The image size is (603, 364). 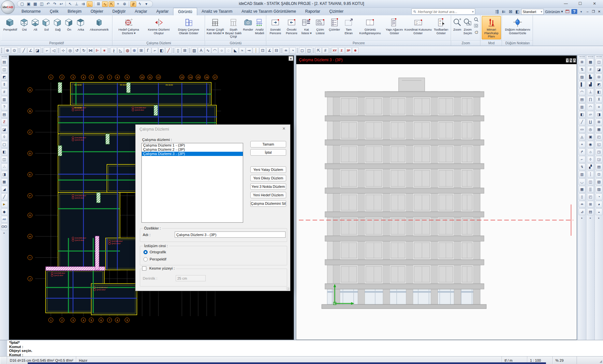 I want to click on ribbon-button-hedef-al-ma-d-zlemi: Hedef Çalışma Düzlemi ▾, so click(x=129, y=28).